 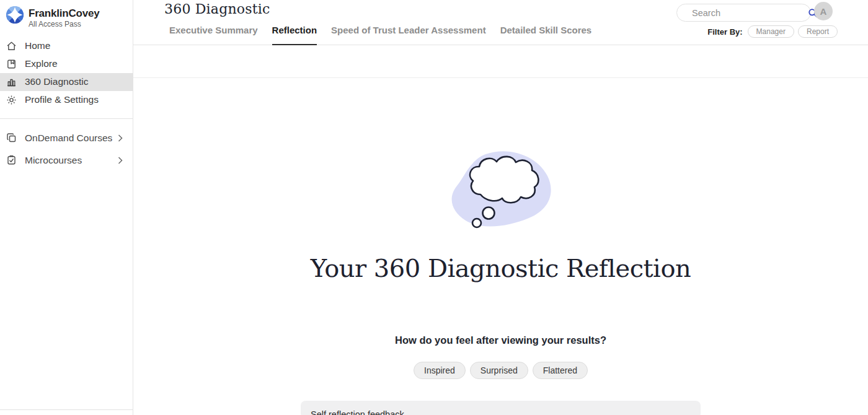 What do you see at coordinates (213, 35) in the screenshot?
I see `tab-executive-summary: Executive Summary` at bounding box center [213, 35].